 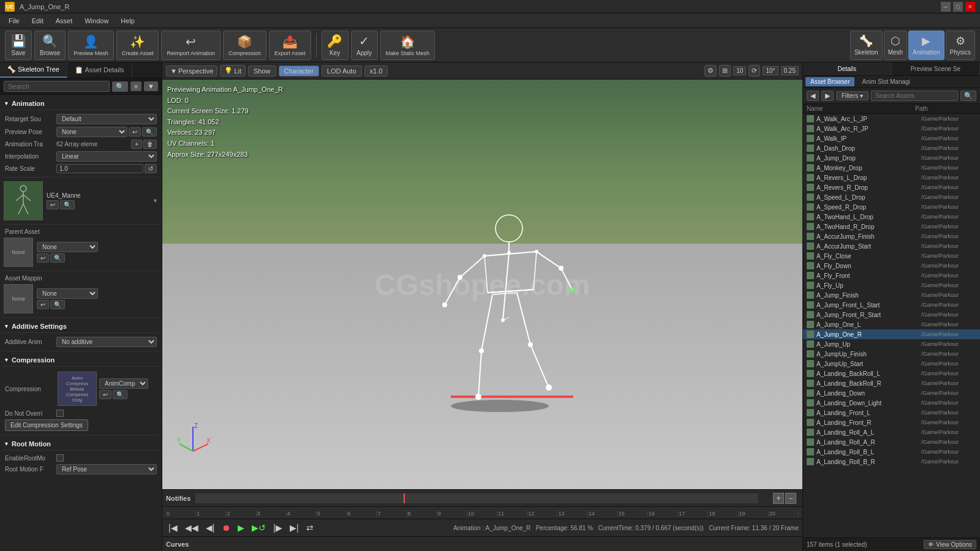 I want to click on scale-button: x1.0, so click(x=376, y=71).